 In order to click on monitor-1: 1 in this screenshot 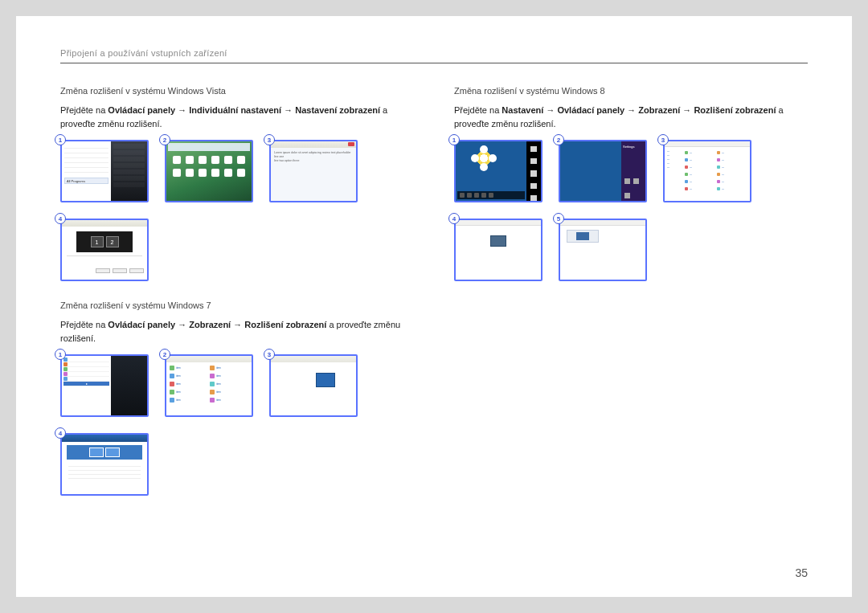, I will do `click(97, 242)`.